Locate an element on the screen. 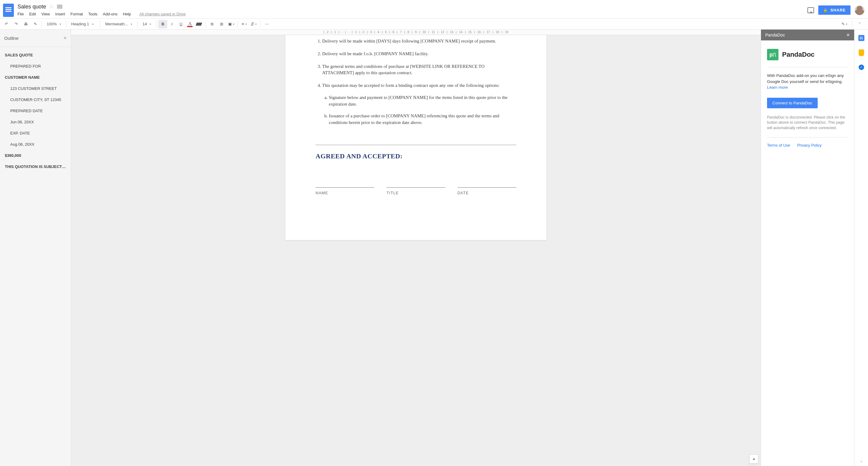  outline-item: EXP. DATE is located at coordinates (35, 133).